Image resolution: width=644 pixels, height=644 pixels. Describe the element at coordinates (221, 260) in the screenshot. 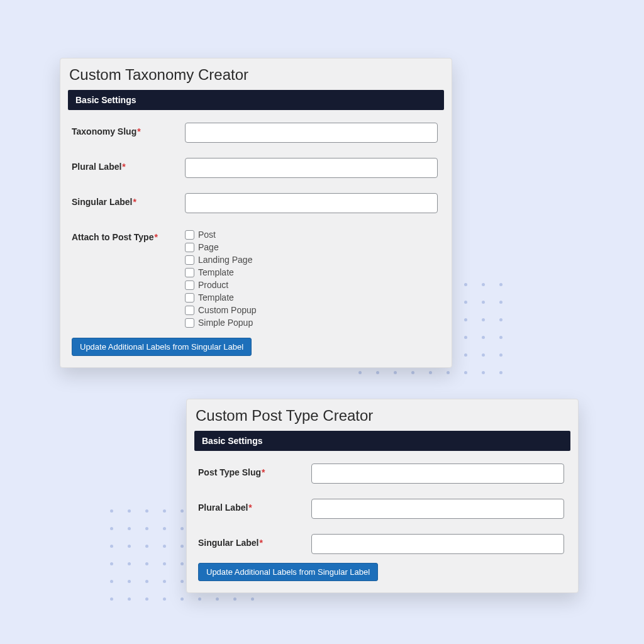

I see `attach-option-landing-page: Landing Page` at that location.